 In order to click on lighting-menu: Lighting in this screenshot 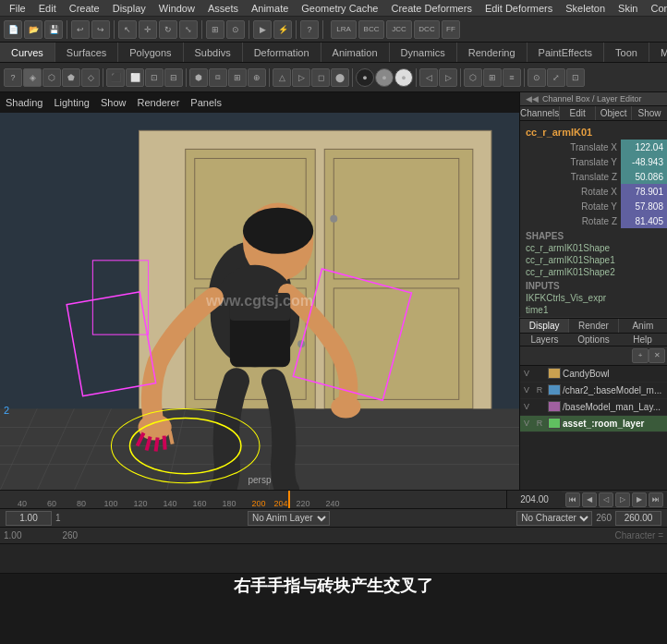, I will do `click(72, 103)`.